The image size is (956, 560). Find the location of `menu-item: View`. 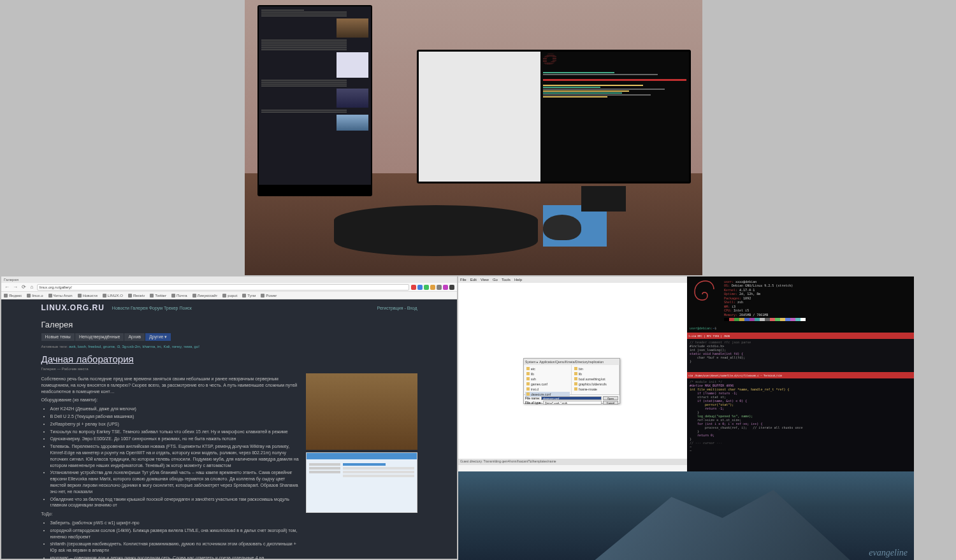

menu-item: View is located at coordinates (484, 280).